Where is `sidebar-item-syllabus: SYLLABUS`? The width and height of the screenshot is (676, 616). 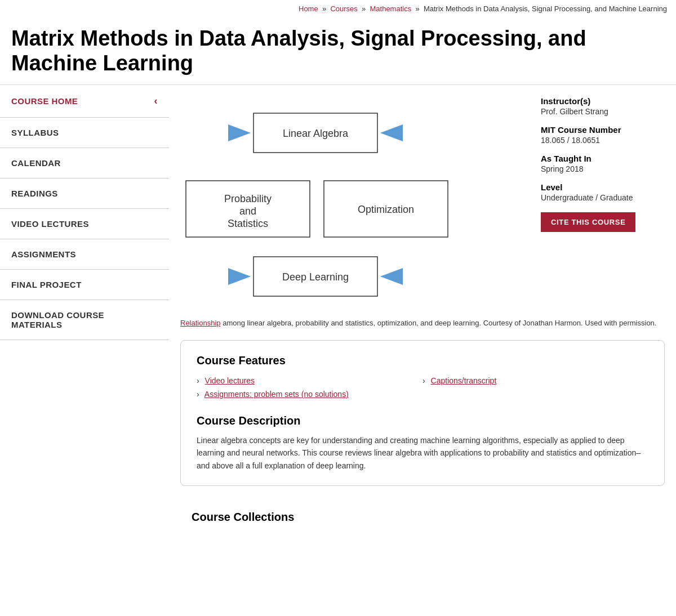
sidebar-item-syllabus: SYLLABUS is located at coordinates (84, 133).